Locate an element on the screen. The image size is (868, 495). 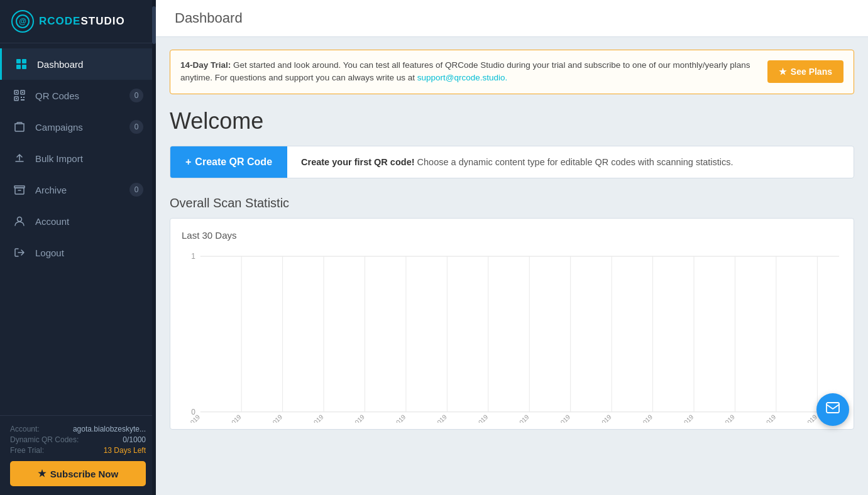
campaigns-badge: 0 is located at coordinates (136, 127).